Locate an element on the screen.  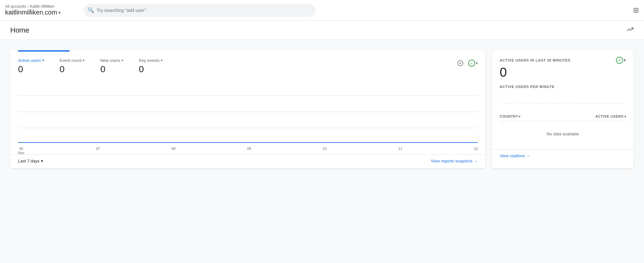
realtime-count: 0 is located at coordinates (563, 72).